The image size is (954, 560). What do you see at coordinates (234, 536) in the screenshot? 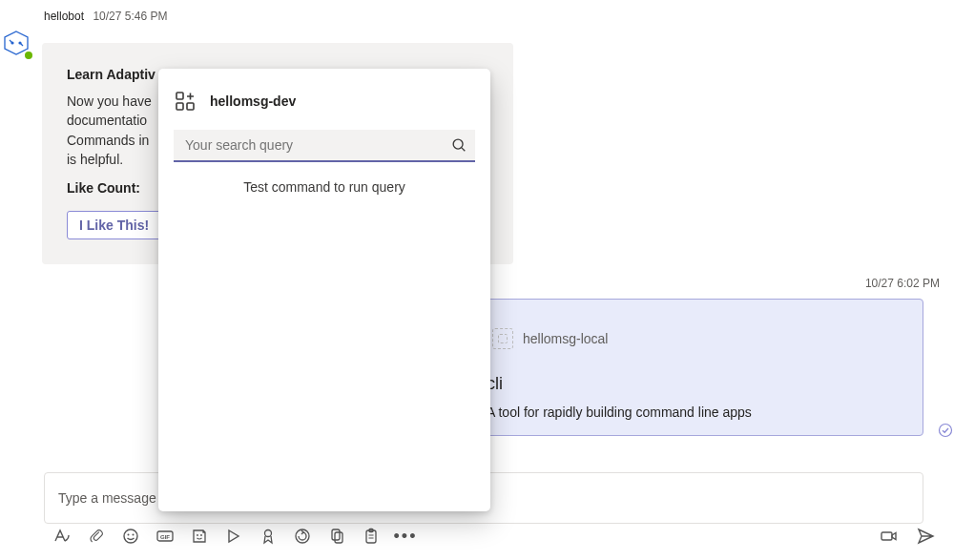
I see `stream-icon` at bounding box center [234, 536].